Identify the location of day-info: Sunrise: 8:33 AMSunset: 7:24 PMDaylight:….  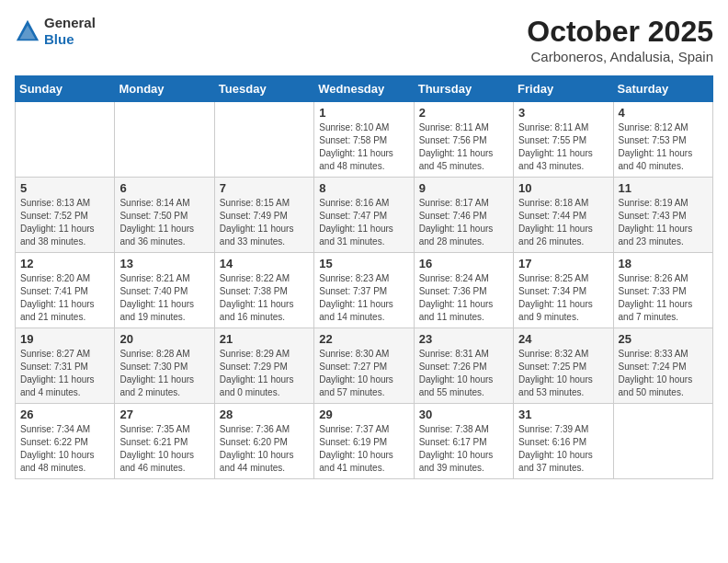
(664, 373).